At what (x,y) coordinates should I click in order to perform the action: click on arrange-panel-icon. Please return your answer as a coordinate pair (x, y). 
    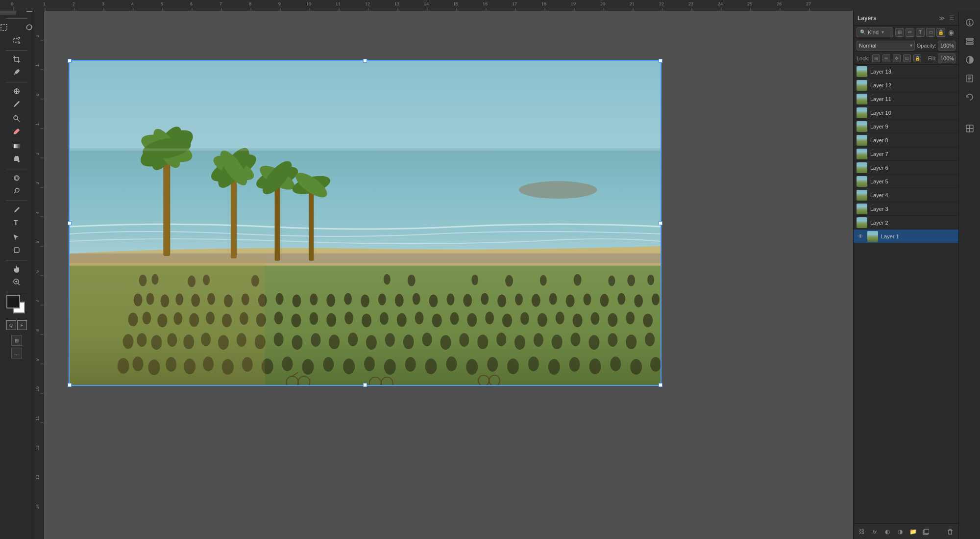
    Looking at the image, I should click on (970, 128).